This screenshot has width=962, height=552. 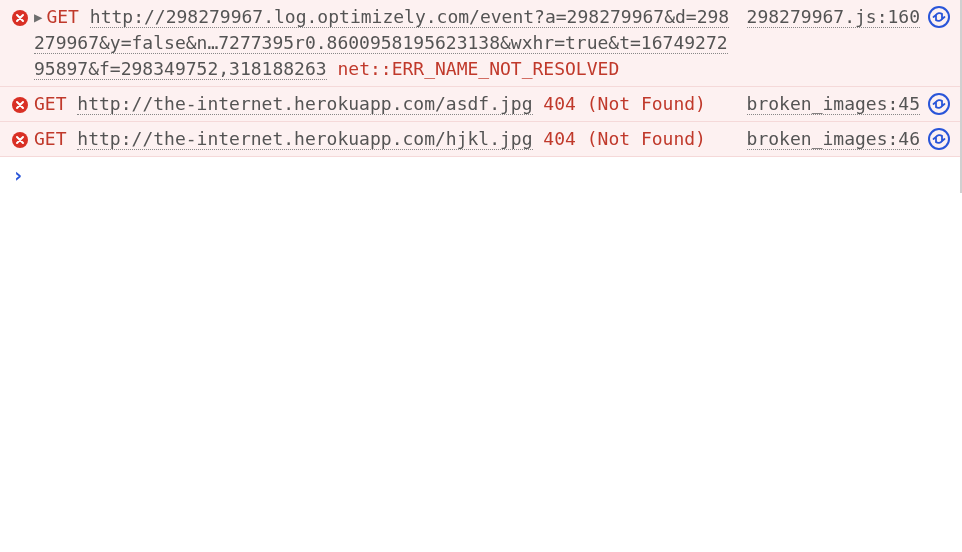 What do you see at coordinates (304, 139) in the screenshot?
I see `request-url: http://the-internet.herokuapp.com/hjkl.j…` at bounding box center [304, 139].